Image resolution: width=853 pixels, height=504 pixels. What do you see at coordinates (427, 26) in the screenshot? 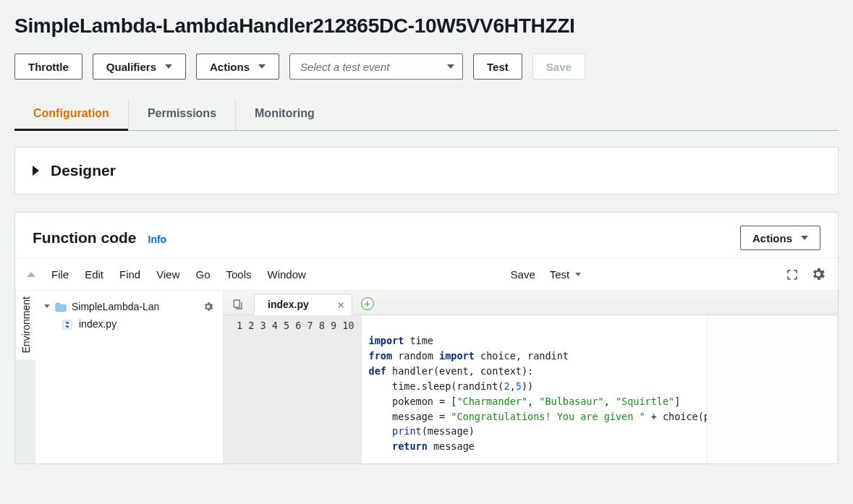
I see `page-title: SimpleLambda-LambdaHandler212865DC-10W5V…` at bounding box center [427, 26].